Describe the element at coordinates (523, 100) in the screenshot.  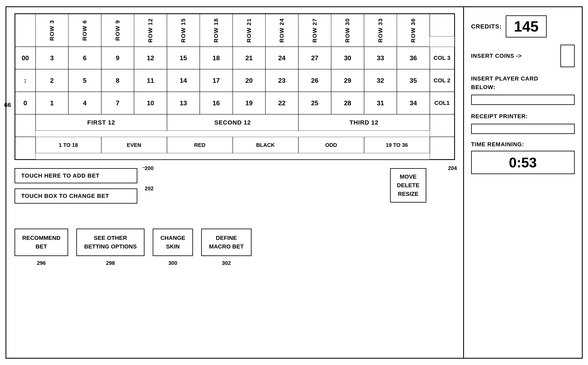
I see `player-card-slot` at that location.